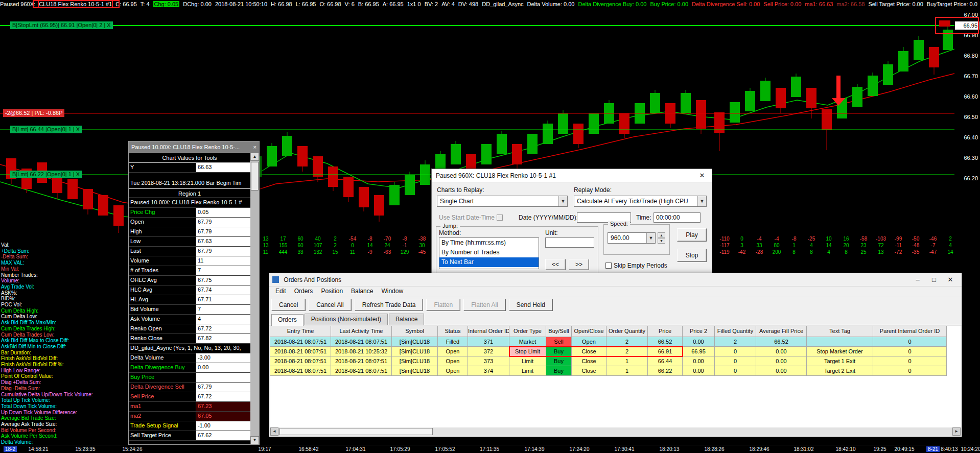  What do you see at coordinates (46, 130) in the screenshot?
I see `order-label: B|Lmt| 66.44 |Open|0| 1 | X` at bounding box center [46, 130].